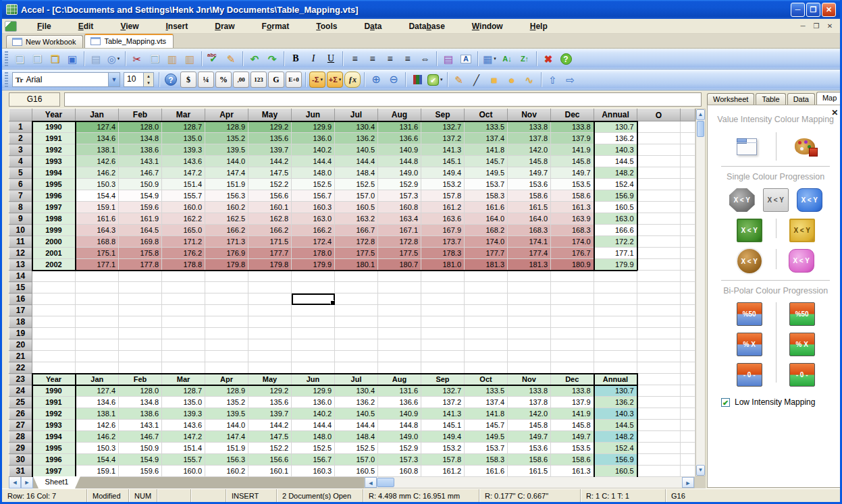 The height and width of the screenshot is (504, 842). Describe the element at coordinates (54, 173) in the screenshot. I see `cell: 1994` at that location.